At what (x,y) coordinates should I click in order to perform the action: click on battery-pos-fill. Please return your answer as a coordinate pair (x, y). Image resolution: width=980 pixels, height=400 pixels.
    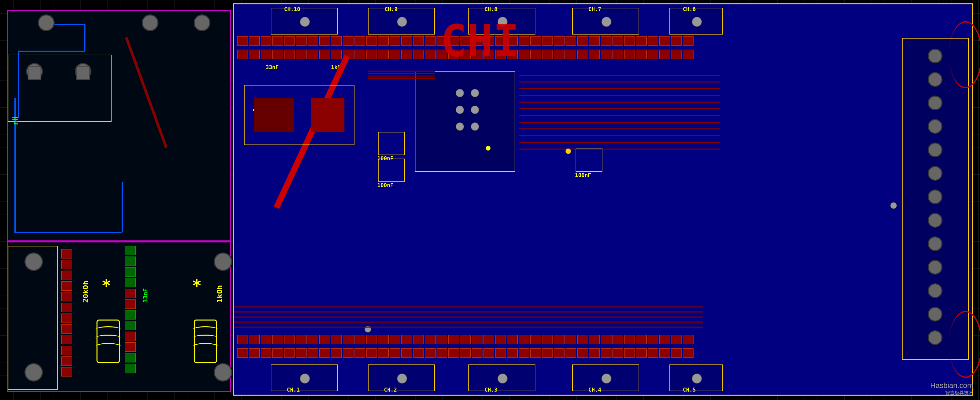
    Looking at the image, I should click on (328, 115).